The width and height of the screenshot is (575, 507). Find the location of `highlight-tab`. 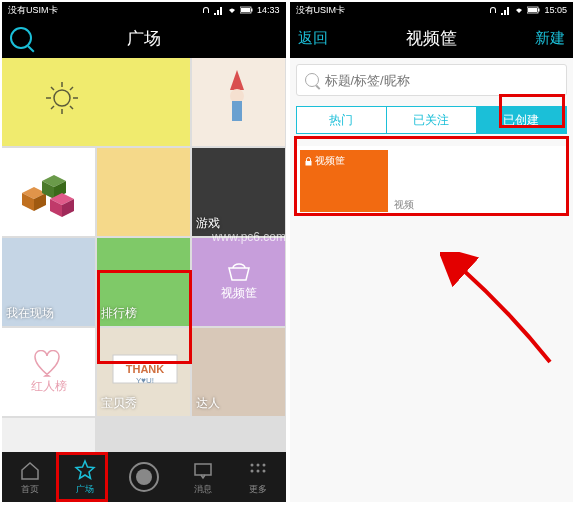

highlight-tab is located at coordinates (532, 111).